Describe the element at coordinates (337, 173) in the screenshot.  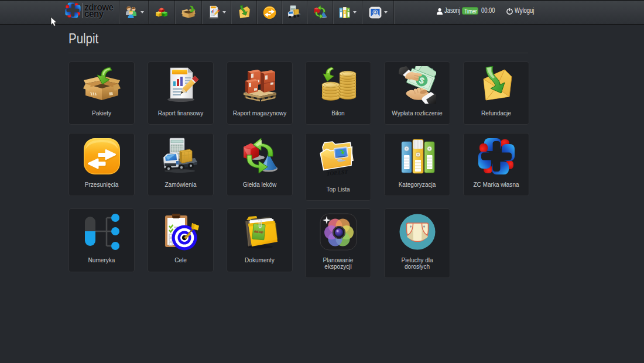
I see `svg-text: TOP.LST` at that location.